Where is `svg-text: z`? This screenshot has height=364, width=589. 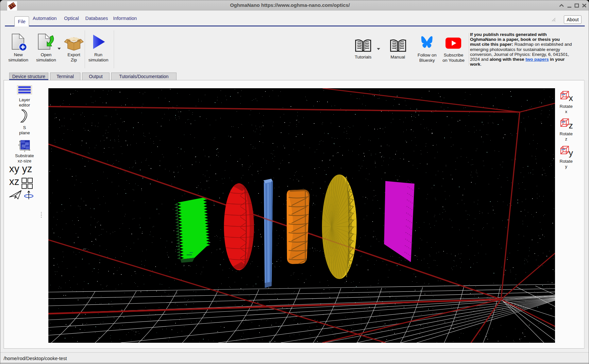 svg-text: z is located at coordinates (25, 151).